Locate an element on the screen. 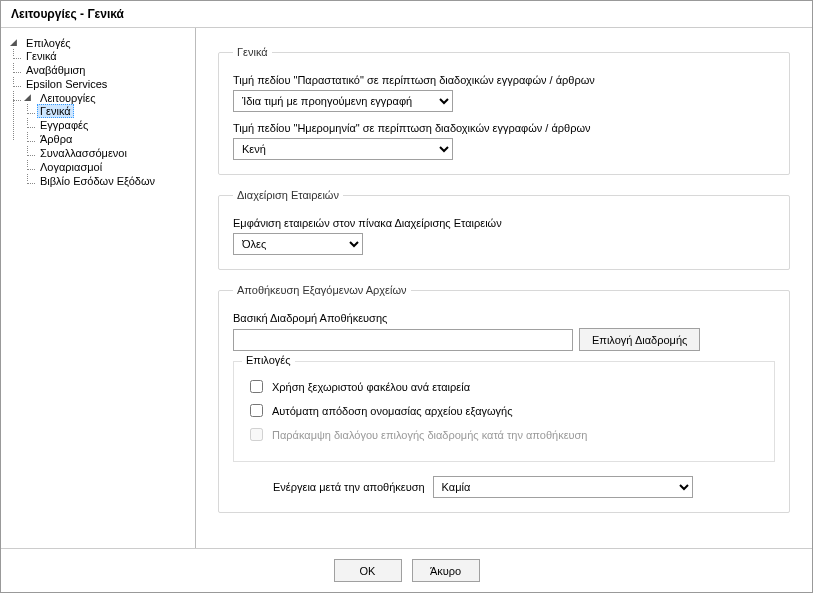 This screenshot has width=813, height=593. parastatiko-select: Ίδια τιμή με προηγούμενη εγγραφή is located at coordinates (343, 101).